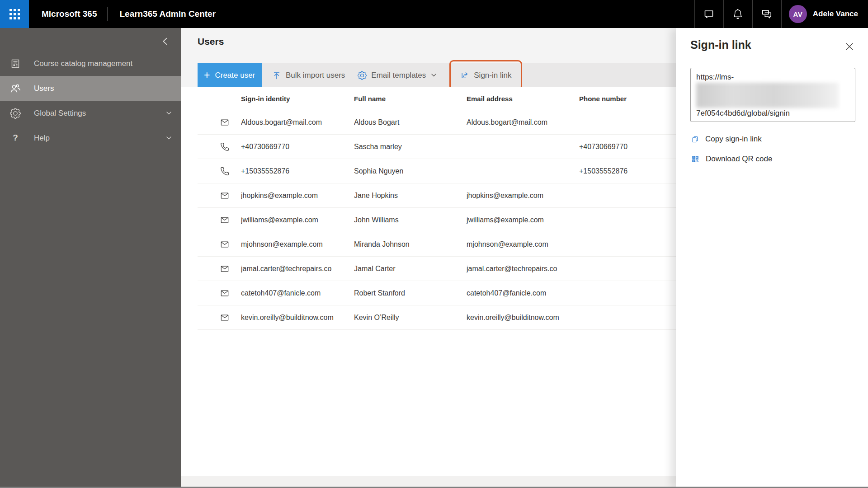 This screenshot has width=868, height=488. I want to click on cell-email-address: mjohnson@example.com, so click(523, 244).